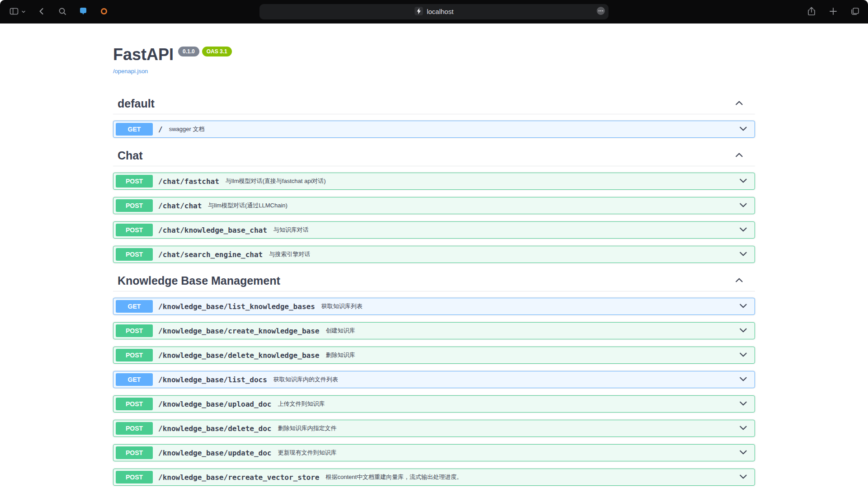 Image resolution: width=868 pixels, height=488 pixels. I want to click on operation-description: swagger 文档, so click(187, 129).